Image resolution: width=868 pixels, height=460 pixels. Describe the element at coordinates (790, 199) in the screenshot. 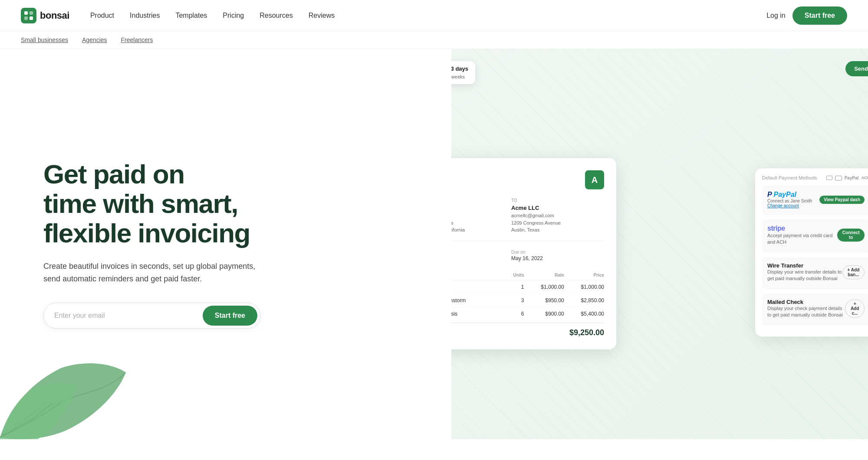

I see `paypal-info: P PayPal Connect as Jane Smith Change ac…` at that location.